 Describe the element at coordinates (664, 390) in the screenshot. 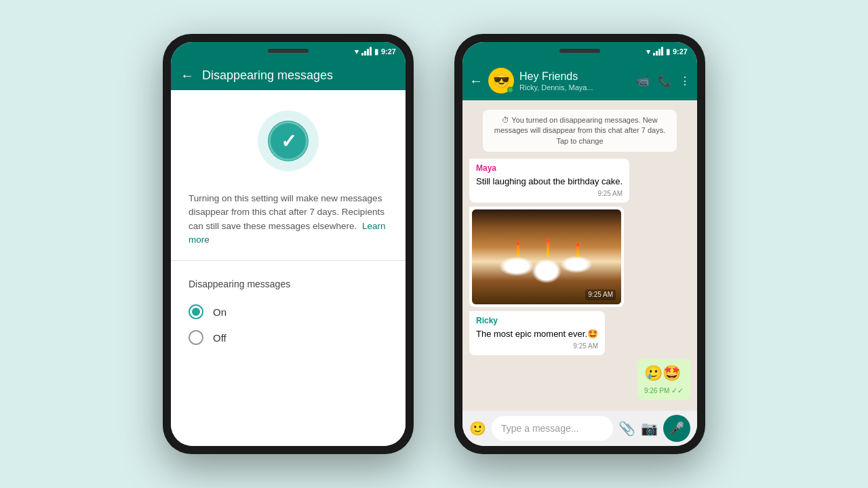

I see `message-time-4: 9:26 PM ✓✓` at that location.